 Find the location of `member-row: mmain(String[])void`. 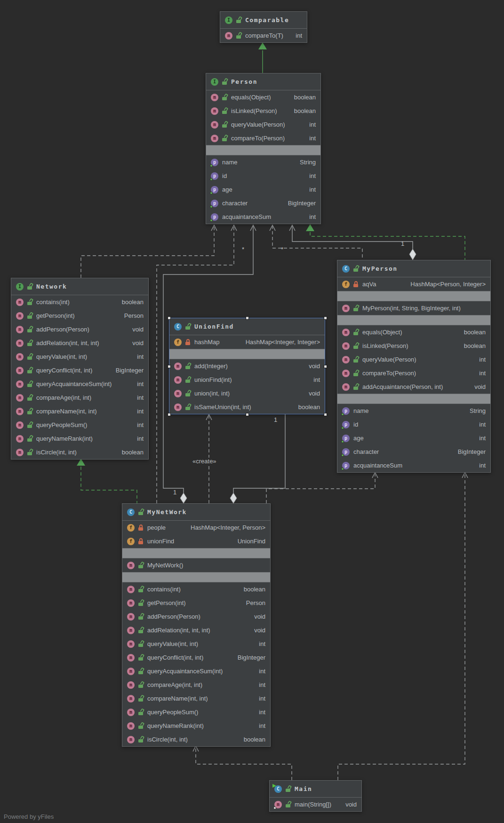

member-row: mmain(String[])void is located at coordinates (315, 804).